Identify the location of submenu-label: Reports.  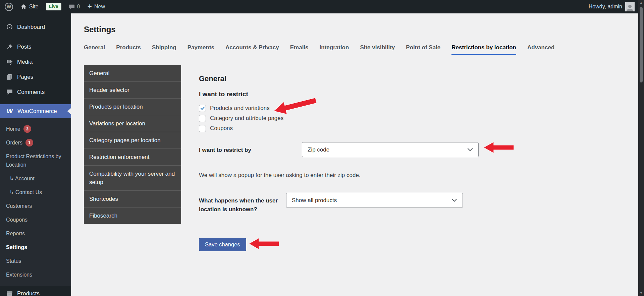
(15, 233).